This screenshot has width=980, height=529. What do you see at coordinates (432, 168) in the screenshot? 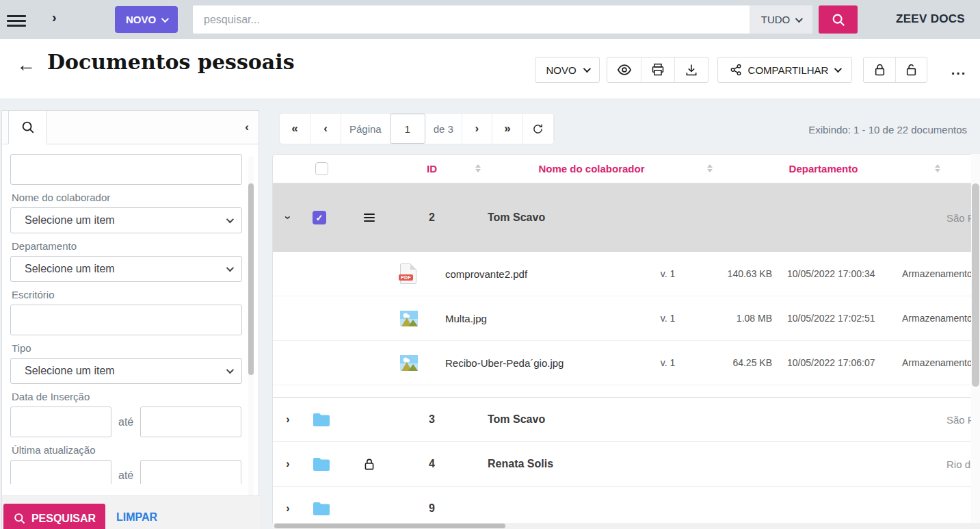
I see `column-header-id: ID` at bounding box center [432, 168].